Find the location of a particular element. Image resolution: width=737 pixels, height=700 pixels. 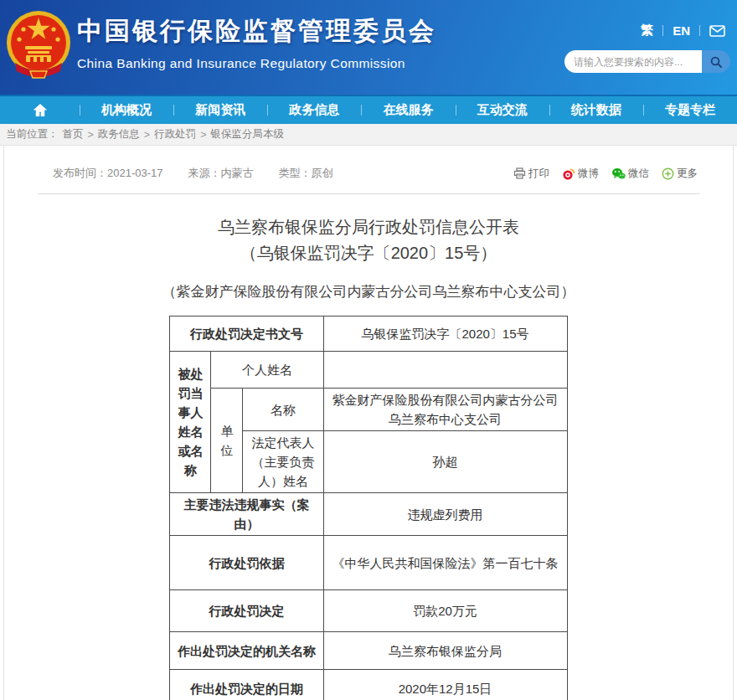

decision-value: 罚款20万元 is located at coordinates (446, 611).